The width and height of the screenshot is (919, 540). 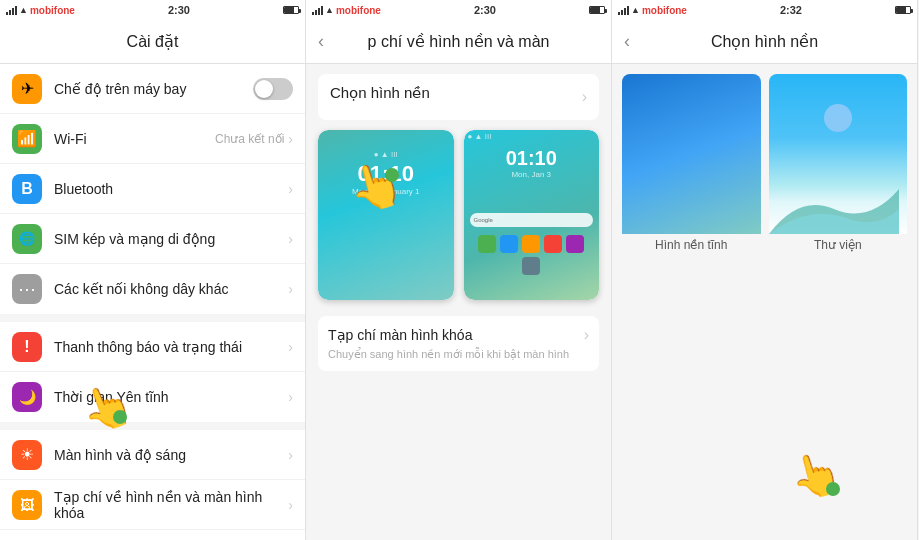 I want to click on connections-icon: ⋯, so click(x=27, y=289).